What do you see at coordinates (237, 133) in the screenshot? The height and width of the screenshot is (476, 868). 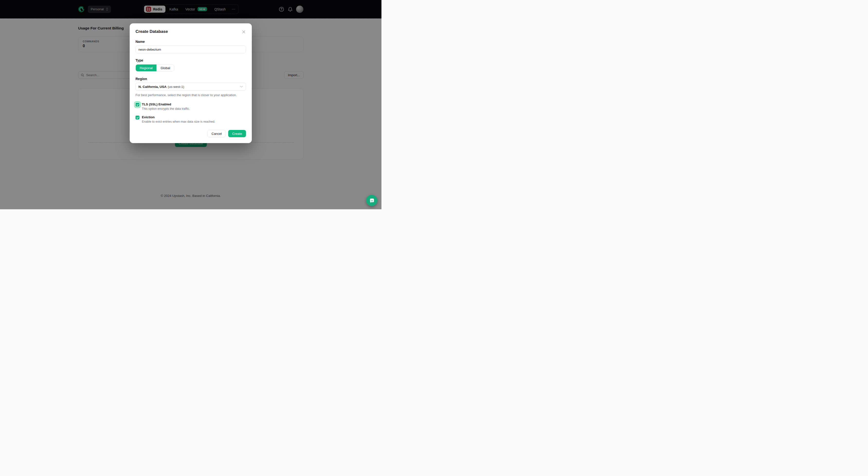 I see `create-button: Create` at bounding box center [237, 133].